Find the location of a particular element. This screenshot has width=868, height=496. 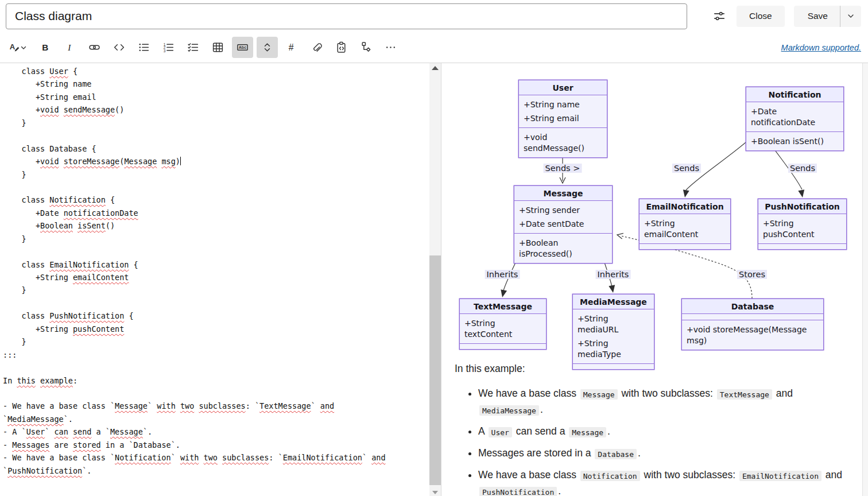

toolbar-numbered-list-button: 123 is located at coordinates (169, 47).